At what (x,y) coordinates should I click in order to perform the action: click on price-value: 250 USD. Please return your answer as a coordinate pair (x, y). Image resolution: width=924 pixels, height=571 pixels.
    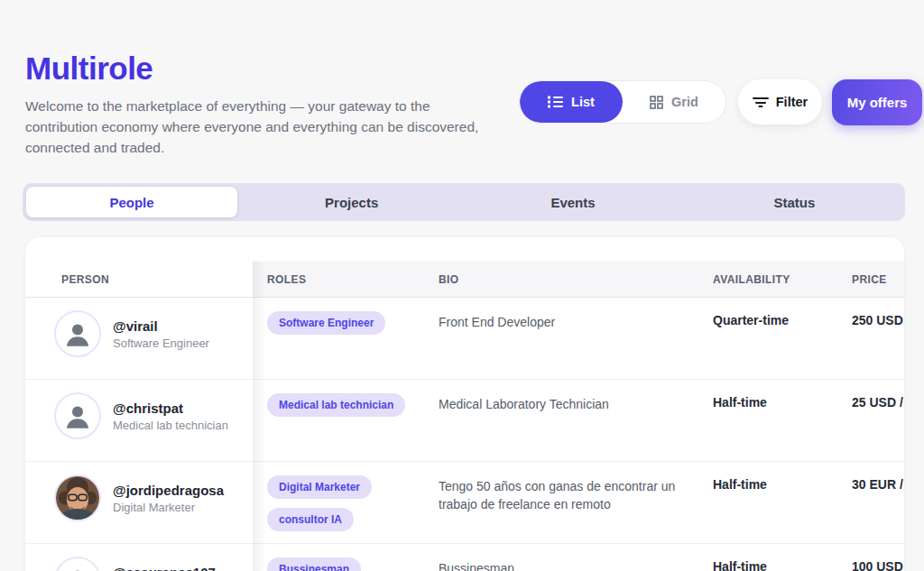
    Looking at the image, I should click on (872, 338).